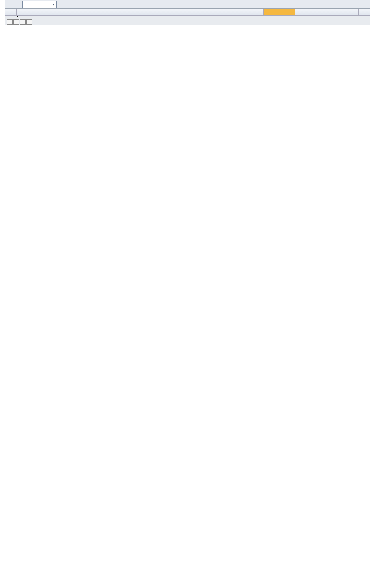 The width and height of the screenshot is (390, 588). What do you see at coordinates (16, 22) in the screenshot?
I see `tab-nav-prev-icon` at bounding box center [16, 22].